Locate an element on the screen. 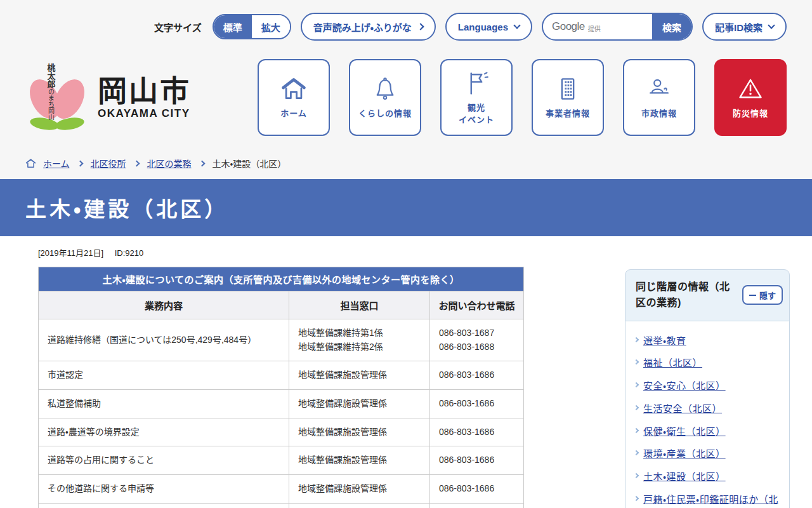 This screenshot has height=508, width=812. column-header-phone: お問い合わせ電話 is located at coordinates (477, 305).